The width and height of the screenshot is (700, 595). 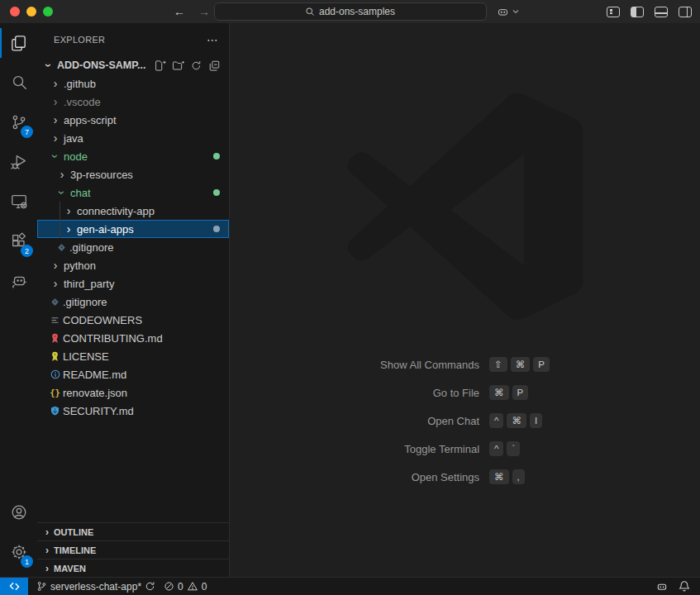 I want to click on tree-item-node: ›node, so click(x=133, y=156).